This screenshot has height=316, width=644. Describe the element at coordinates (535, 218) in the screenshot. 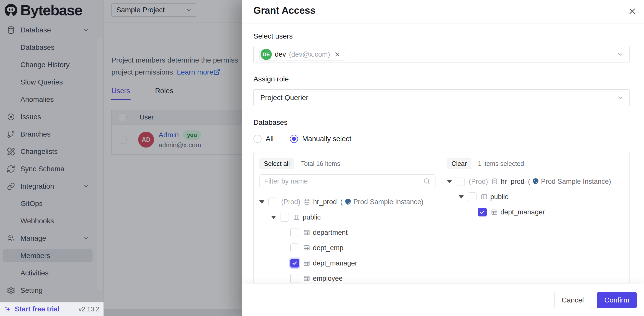

I see `transfer-target-panel: Clear 1 items selected (Prod) hr_prod` at that location.